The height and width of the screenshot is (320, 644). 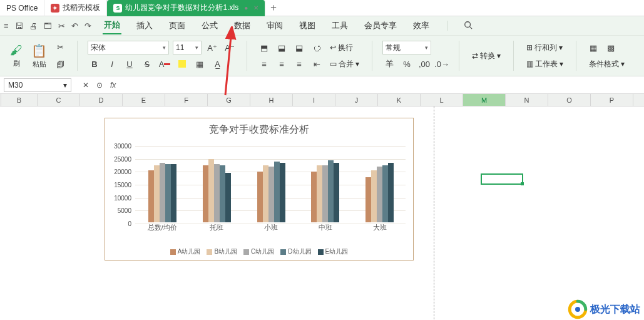 I want to click on bold-button: B, so click(x=95, y=64).